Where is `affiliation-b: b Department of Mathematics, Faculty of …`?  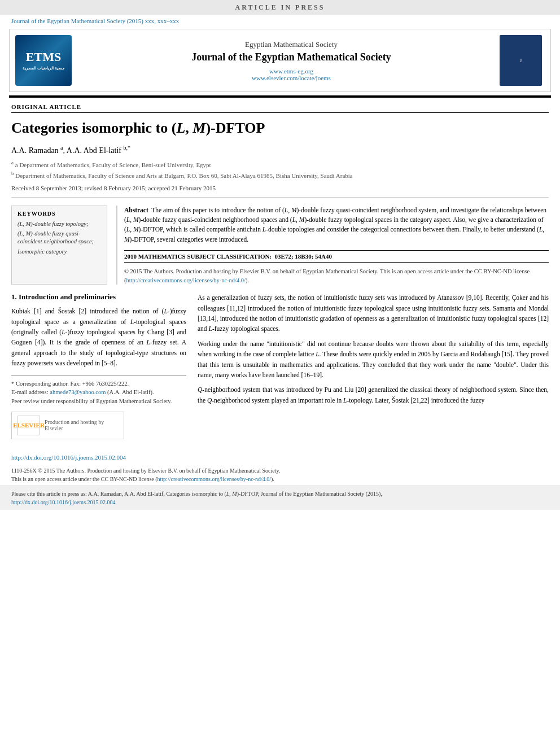 affiliation-b: b Department of Mathematics, Faculty of … is located at coordinates (280, 175).